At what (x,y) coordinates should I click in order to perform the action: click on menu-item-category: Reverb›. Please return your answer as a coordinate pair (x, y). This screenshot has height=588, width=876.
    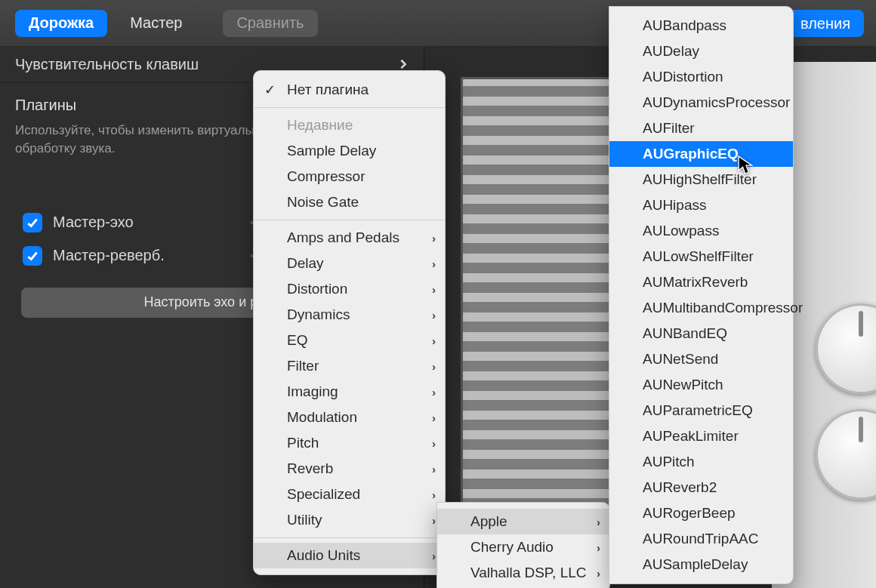
    Looking at the image, I should click on (349, 469).